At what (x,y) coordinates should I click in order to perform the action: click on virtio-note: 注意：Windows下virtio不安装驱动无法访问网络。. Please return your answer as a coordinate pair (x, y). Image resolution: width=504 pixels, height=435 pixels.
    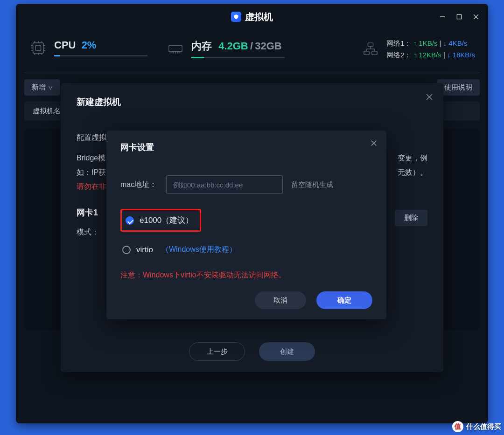
    Looking at the image, I should click on (246, 275).